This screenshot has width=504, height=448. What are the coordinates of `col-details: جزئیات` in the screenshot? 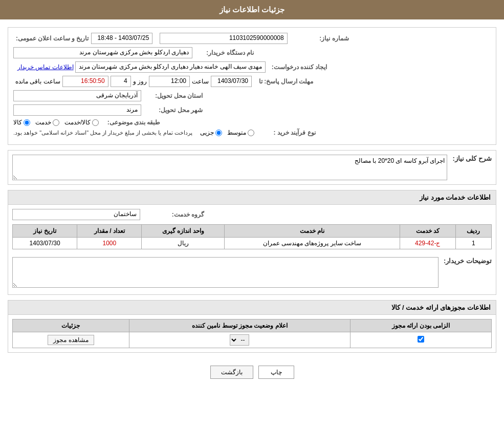 It's located at (71, 326).